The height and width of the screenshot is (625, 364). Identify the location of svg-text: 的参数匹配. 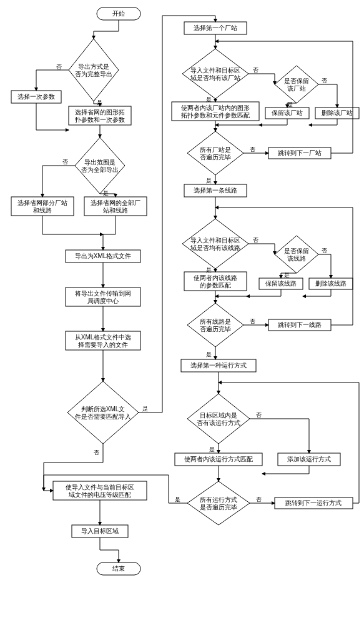
(215, 285).